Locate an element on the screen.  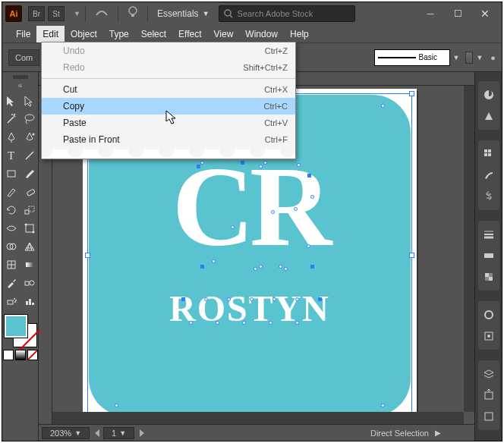
width-tool is located at coordinates (11, 228).